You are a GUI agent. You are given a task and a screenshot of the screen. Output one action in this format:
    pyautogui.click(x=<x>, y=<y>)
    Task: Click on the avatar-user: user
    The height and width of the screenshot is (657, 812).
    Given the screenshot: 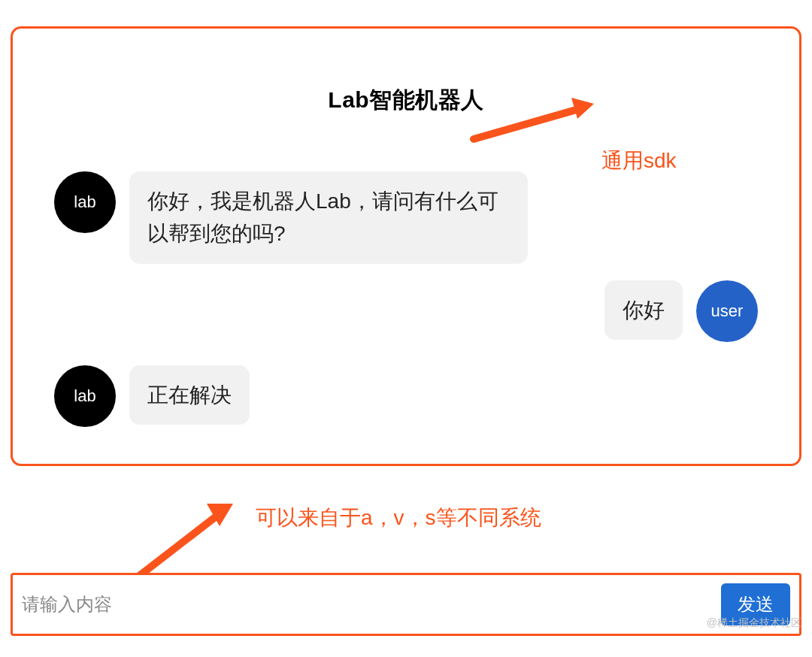 What is the action you would take?
    pyautogui.click(x=727, y=311)
    